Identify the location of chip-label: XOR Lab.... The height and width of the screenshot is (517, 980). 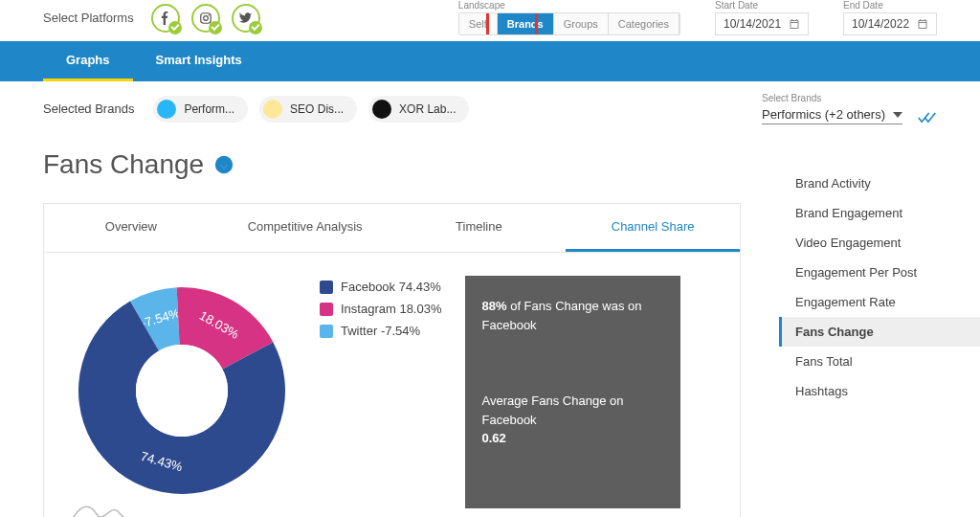
(427, 109).